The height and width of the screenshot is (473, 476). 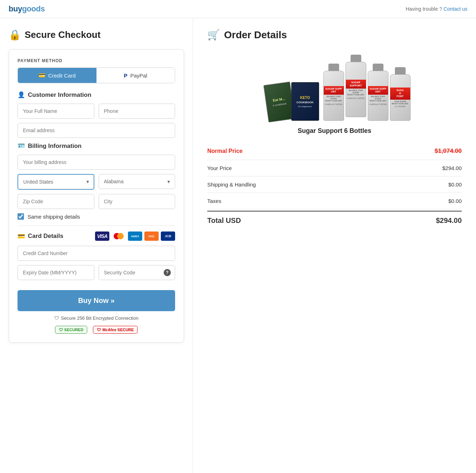 I want to click on site-logo: buygoods, so click(x=26, y=9).